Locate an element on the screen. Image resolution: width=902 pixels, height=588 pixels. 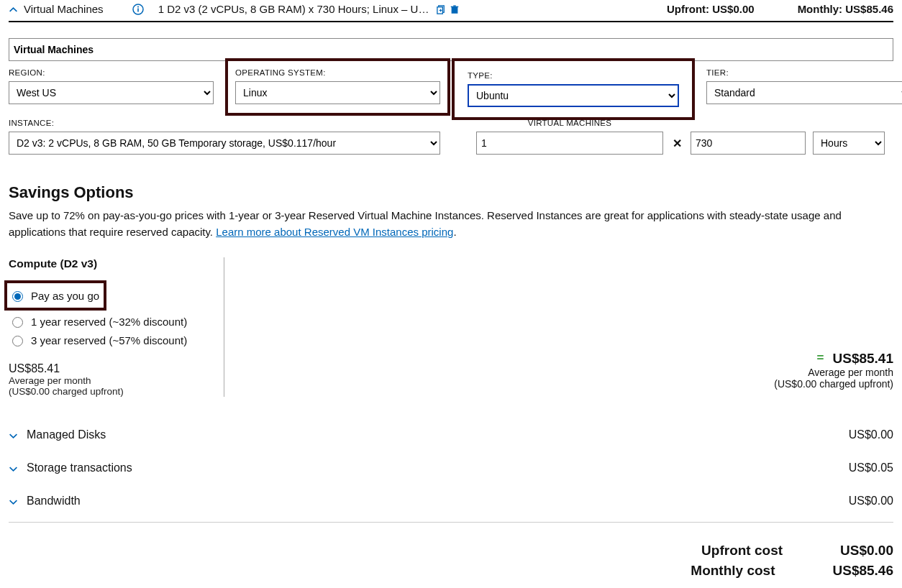
region-field: REGION: West US is located at coordinates (111, 88).